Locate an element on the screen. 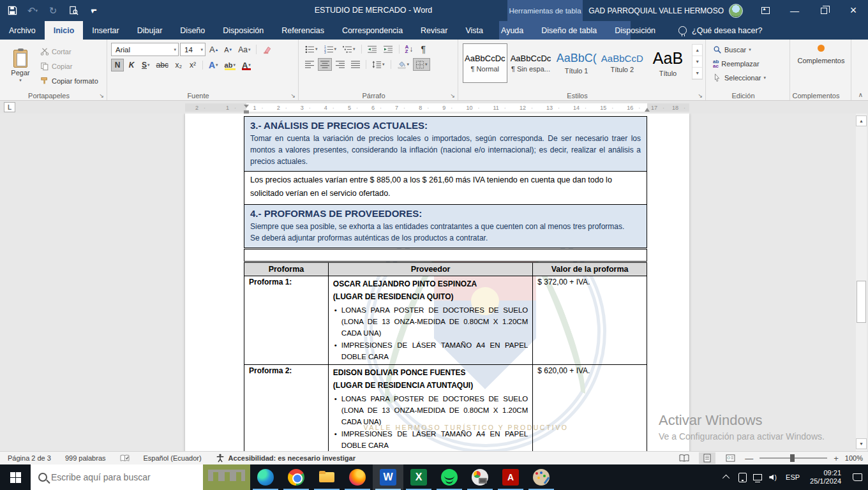 The width and height of the screenshot is (868, 490). undo-icon: ↶▾ is located at coordinates (33, 11).